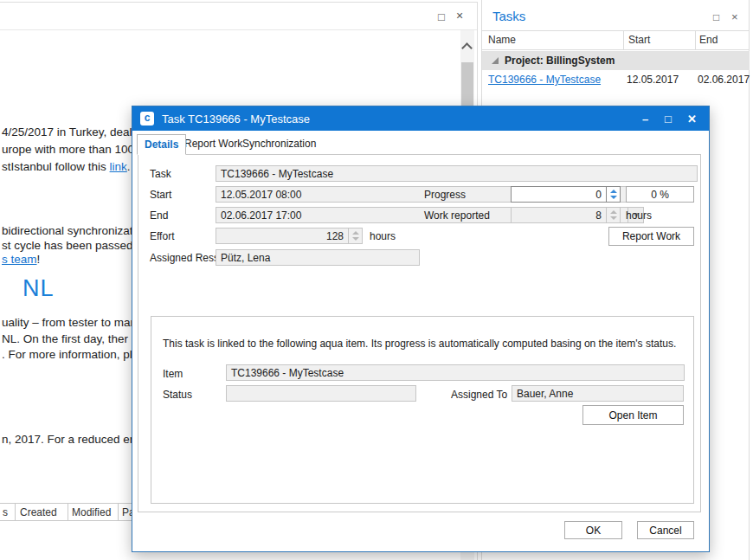 This screenshot has width=753, height=560. Describe the element at coordinates (566, 215) in the screenshot. I see `work-reported-spinner: 8` at that location.